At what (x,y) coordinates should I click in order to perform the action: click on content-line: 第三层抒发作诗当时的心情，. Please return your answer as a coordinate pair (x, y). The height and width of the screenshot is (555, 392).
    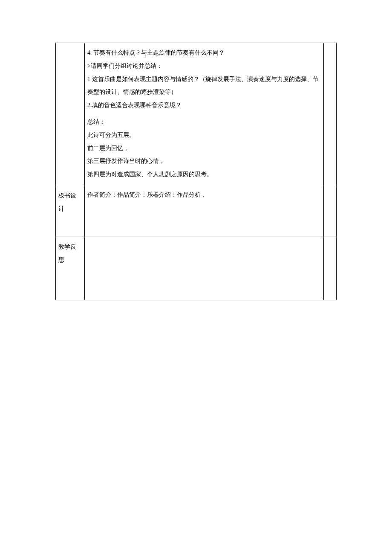
    Looking at the image, I should click on (204, 161).